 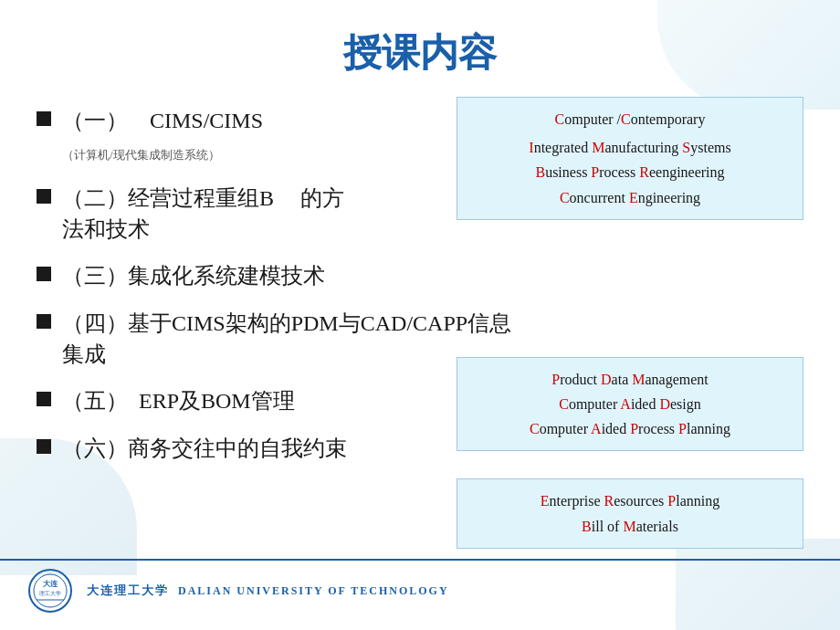 I want to click on university-logo: 大连 理工大学, so click(x=50, y=591).